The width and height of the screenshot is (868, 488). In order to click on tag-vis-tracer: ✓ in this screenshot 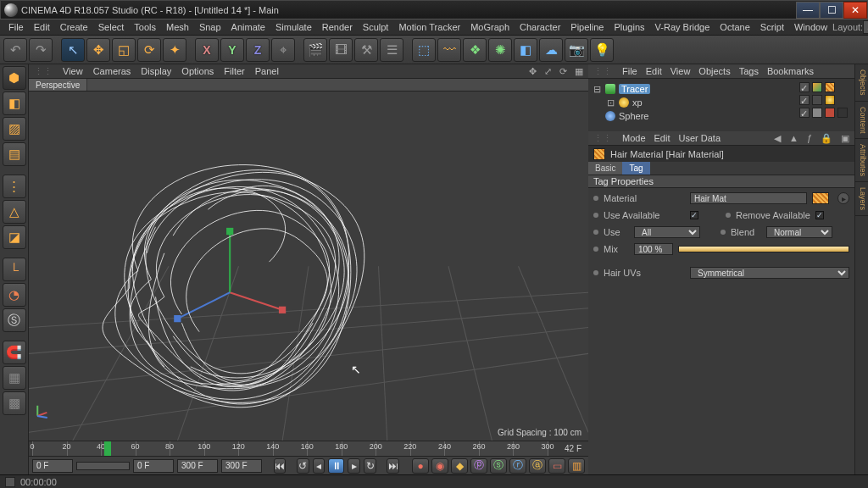, I will do `click(804, 87)`.